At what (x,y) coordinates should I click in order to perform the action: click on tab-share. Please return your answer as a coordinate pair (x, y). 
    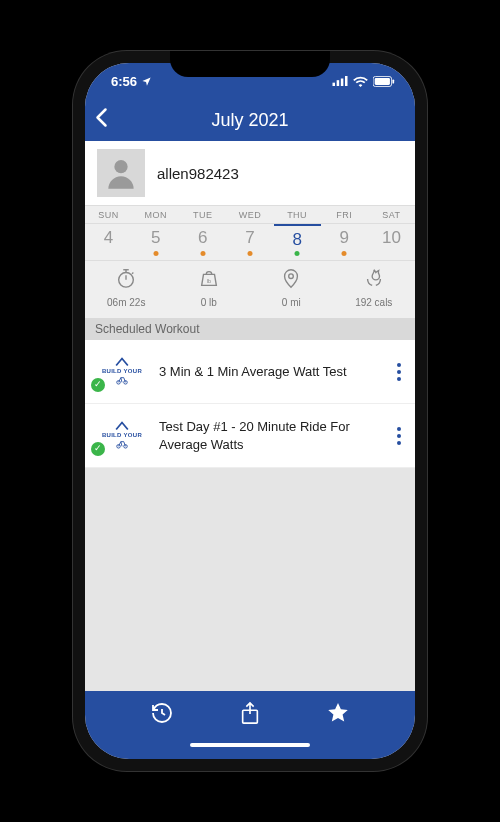
    Looking at the image, I should click on (250, 715).